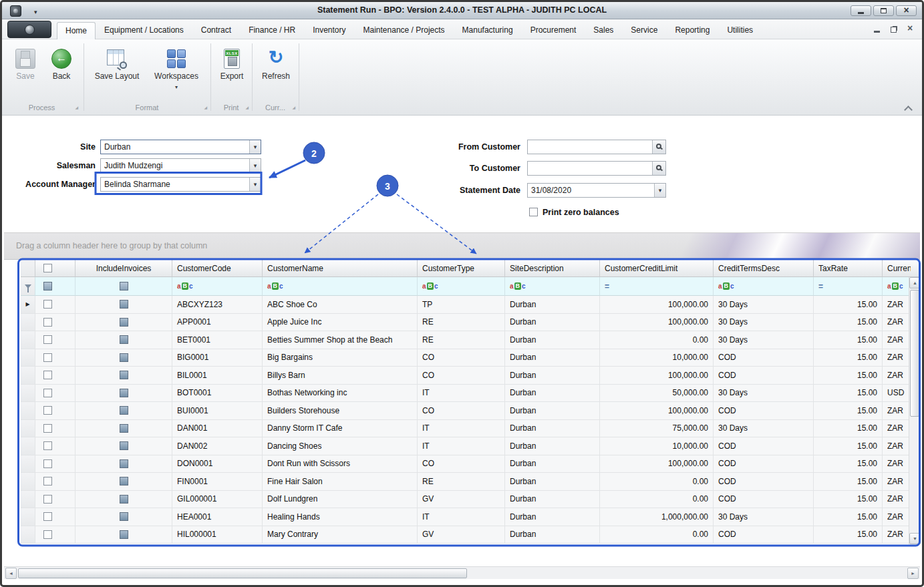 The image size is (924, 587). What do you see at coordinates (76, 31) in the screenshot?
I see `ribbon-tab: Home` at bounding box center [76, 31].